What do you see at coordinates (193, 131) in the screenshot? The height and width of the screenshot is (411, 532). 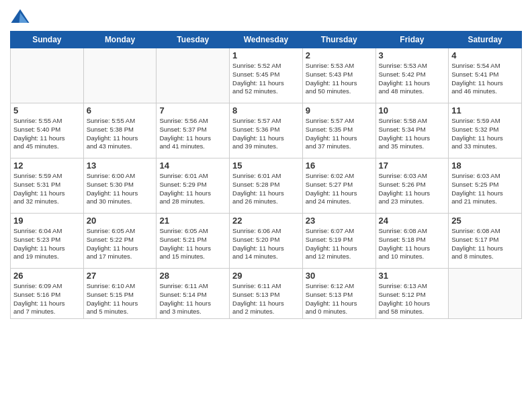 I see `day-cell: 7Sunrise: 5:56 AM Sunset: 5:37 PM Daylig…` at bounding box center [193, 131].